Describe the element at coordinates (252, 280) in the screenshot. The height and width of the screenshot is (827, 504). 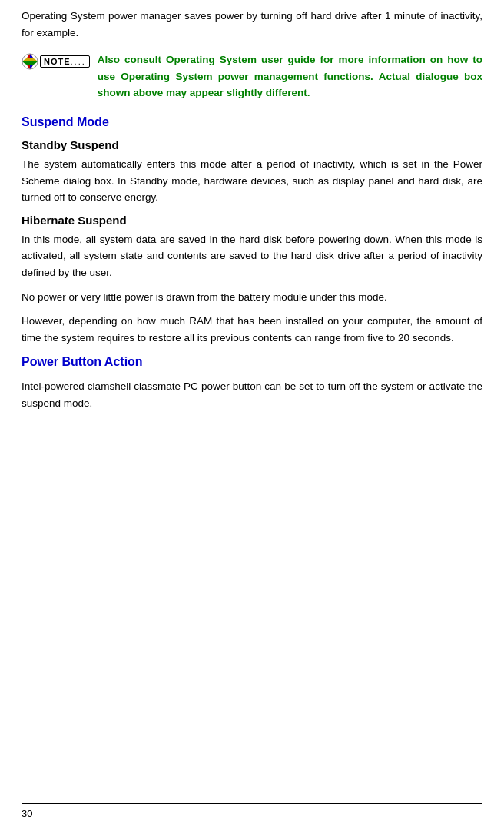
I see `hibernate-suspend-block: Hibernate Suspend In this mode, all syst…` at that location.